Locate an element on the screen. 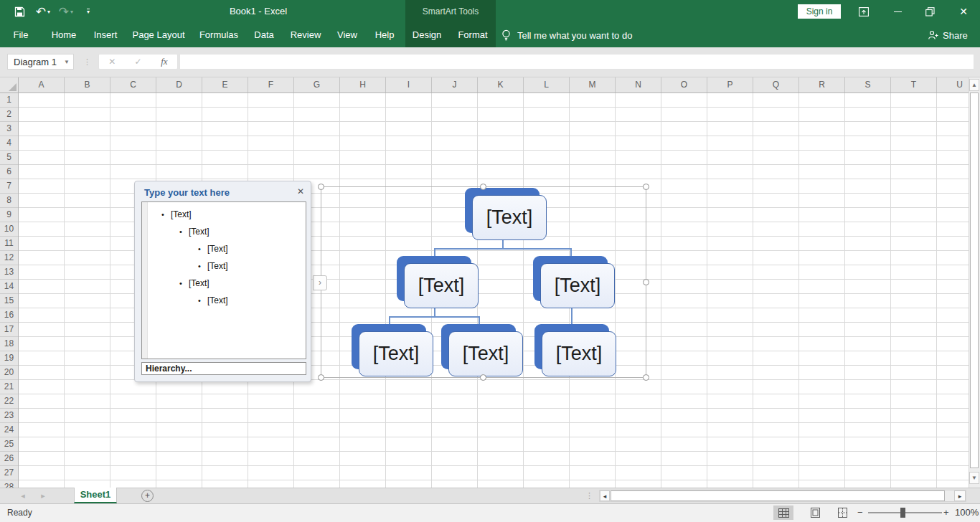 Image resolution: width=980 pixels, height=522 pixels. row-header-16: 16 is located at coordinates (9, 315).